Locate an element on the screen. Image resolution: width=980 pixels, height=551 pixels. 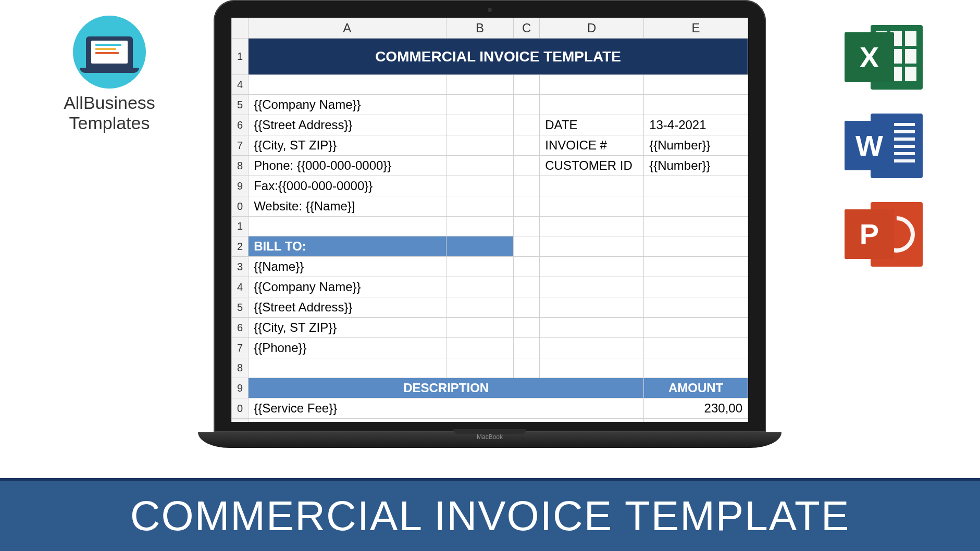
row-9: 9 is located at coordinates (240, 186).